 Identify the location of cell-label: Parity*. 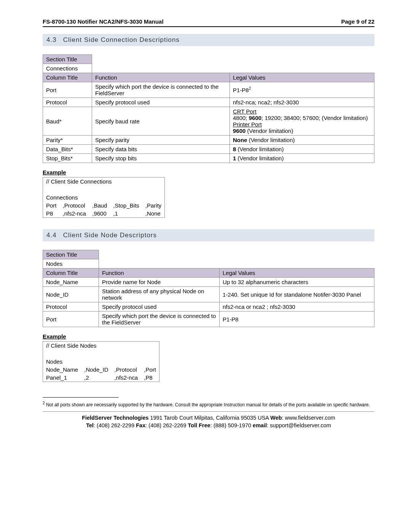
(68, 140).